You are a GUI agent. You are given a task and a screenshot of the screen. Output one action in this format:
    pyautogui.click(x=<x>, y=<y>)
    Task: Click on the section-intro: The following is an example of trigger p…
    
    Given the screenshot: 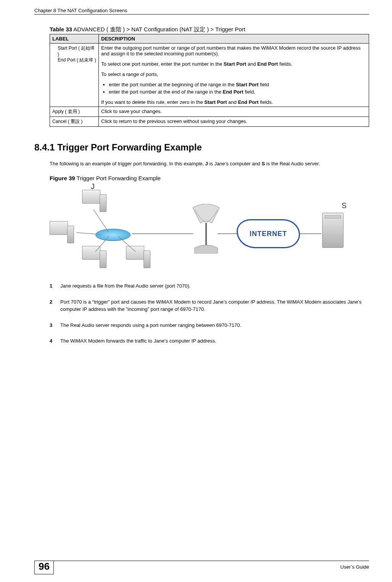 What is the action you would take?
    pyautogui.click(x=209, y=164)
    